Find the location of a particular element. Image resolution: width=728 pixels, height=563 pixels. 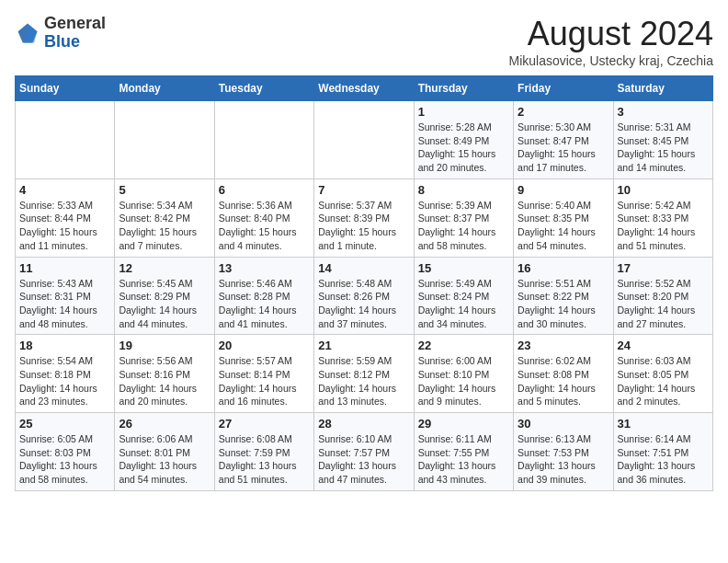

day-info: Sunrise: 5:59 AM Sunset: 8:12 PM Dayligh… is located at coordinates (364, 381).